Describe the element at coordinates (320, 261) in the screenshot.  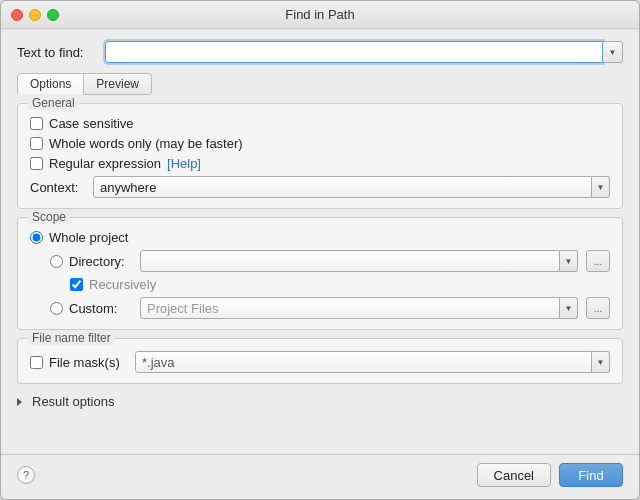
I see `directory-row: Directory: ▼ ...` at that location.